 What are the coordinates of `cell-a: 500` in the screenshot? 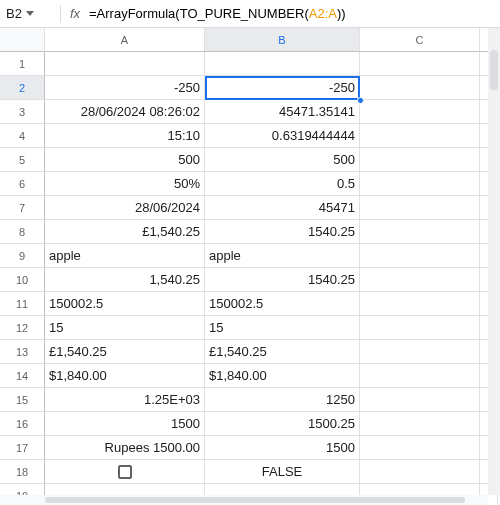 It's located at (125, 160).